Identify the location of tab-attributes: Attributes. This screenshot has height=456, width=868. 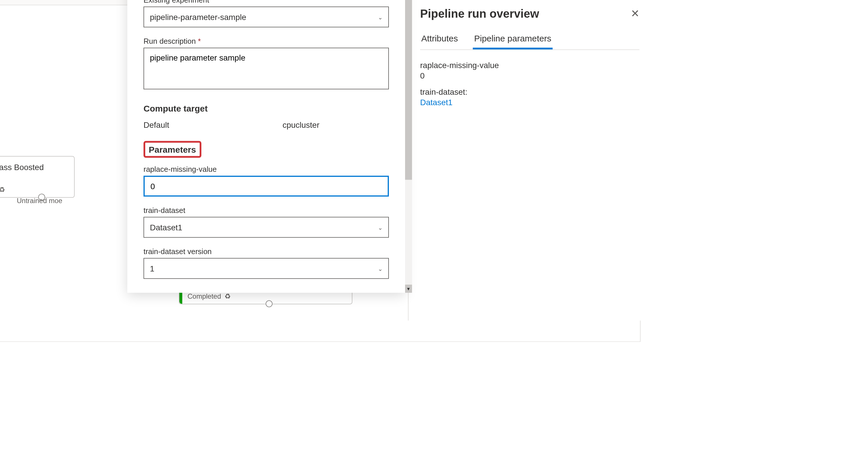
(440, 39).